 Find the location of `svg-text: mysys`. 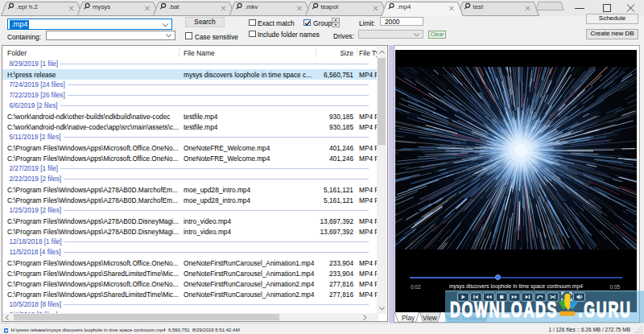

svg-text: mysys is located at coordinates (101, 6).